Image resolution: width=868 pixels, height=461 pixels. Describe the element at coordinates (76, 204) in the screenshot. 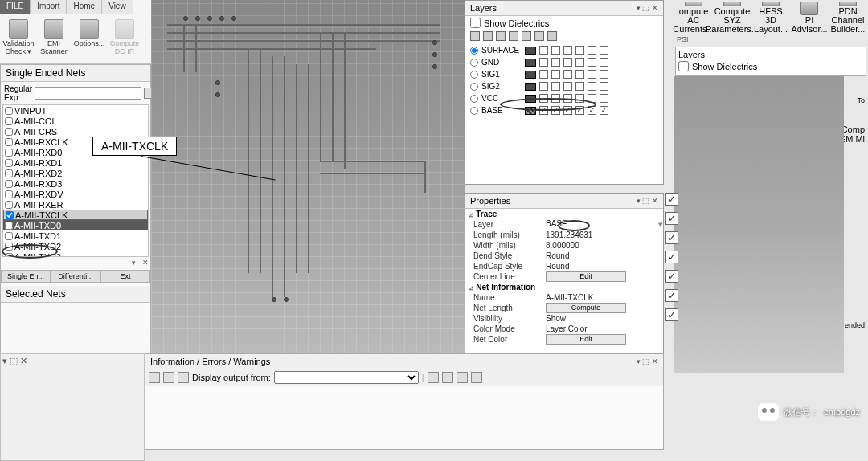

I see `net-item: A-MII-RXER` at that location.